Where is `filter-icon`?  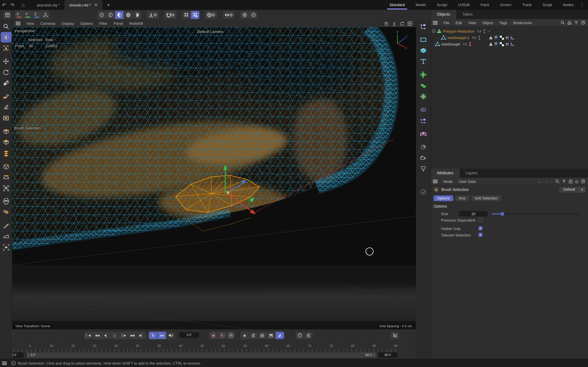 filter-icon is located at coordinates (576, 23).